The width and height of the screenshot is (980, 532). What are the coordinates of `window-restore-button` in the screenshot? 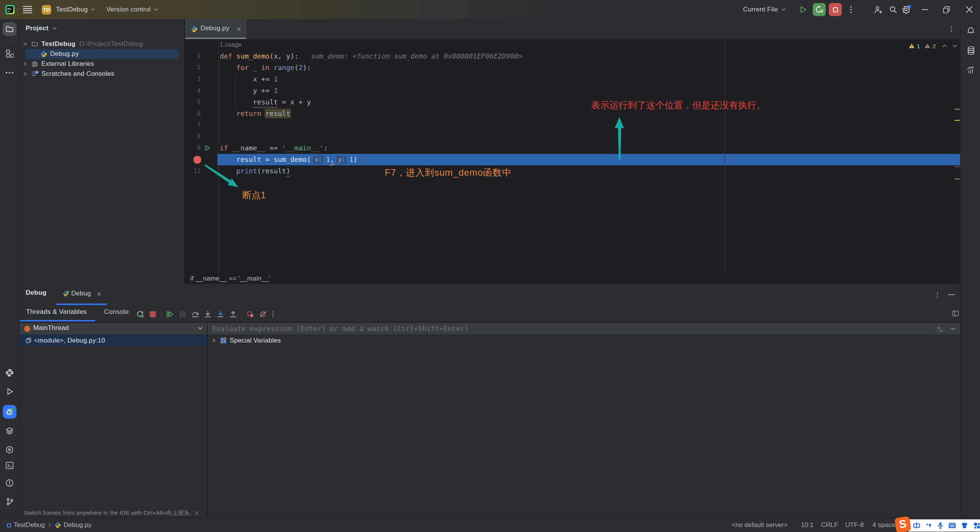 It's located at (946, 10).